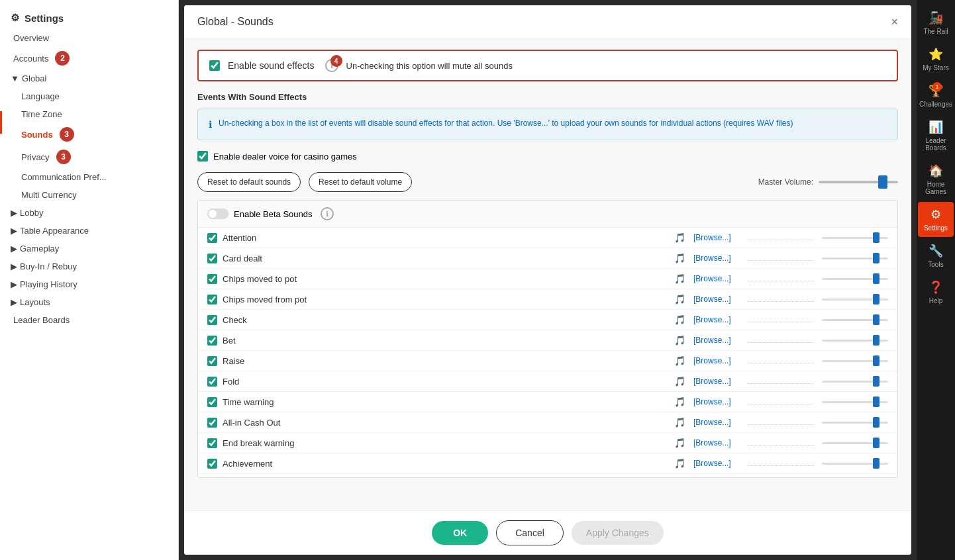 The width and height of the screenshot is (955, 560). I want to click on sound-event-name: End break warning, so click(446, 443).